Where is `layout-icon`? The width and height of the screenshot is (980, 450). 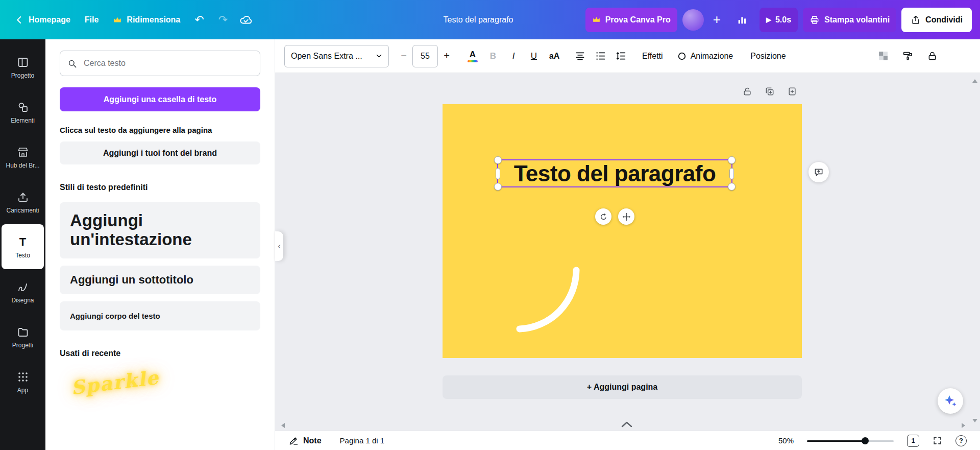
layout-icon is located at coordinates (23, 62).